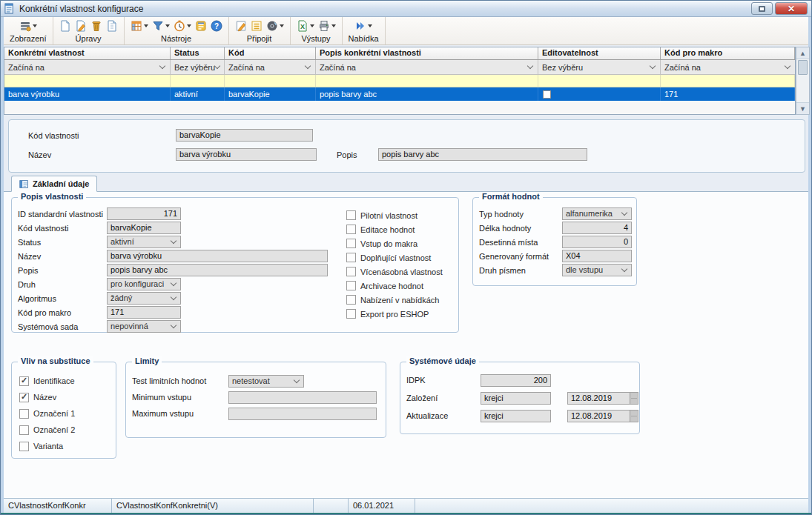 The image size is (812, 515). I want to click on column-header: Konkrétní vlastnost, so click(88, 53).